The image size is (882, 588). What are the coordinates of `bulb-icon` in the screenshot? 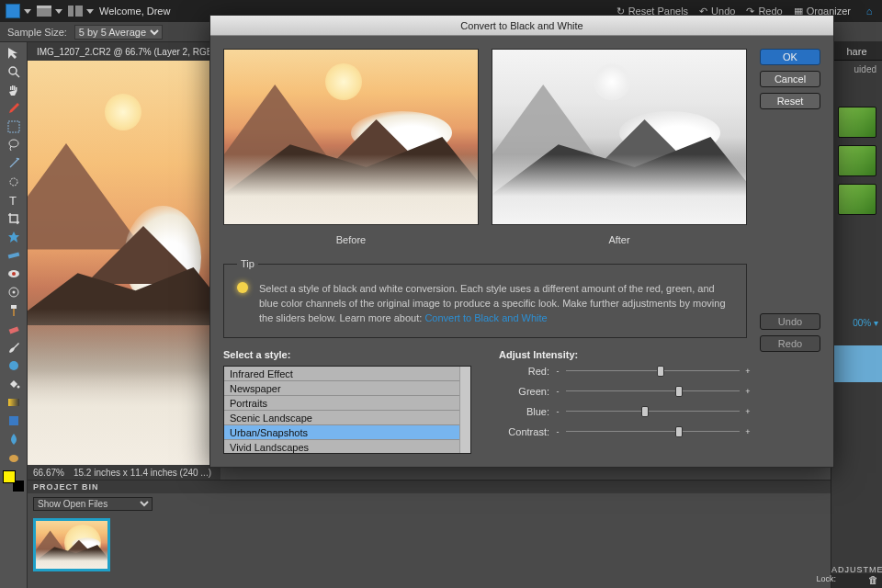 It's located at (243, 288).